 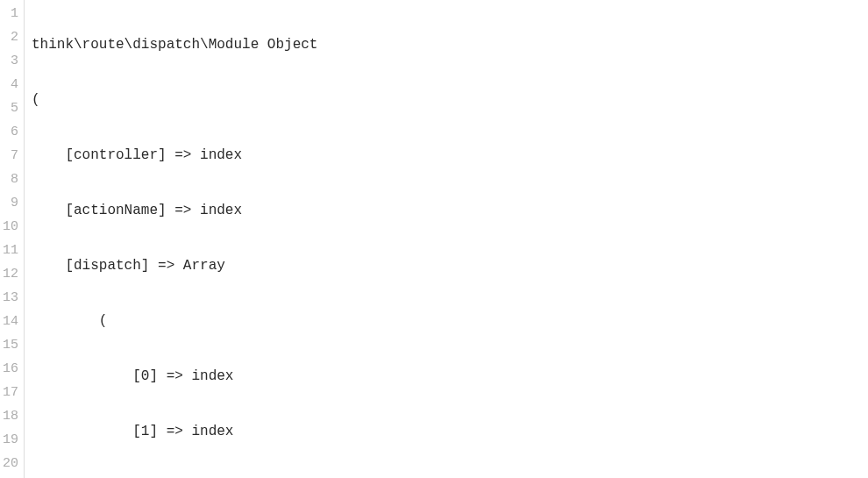 I want to click on line-number: 4, so click(x=11, y=84).